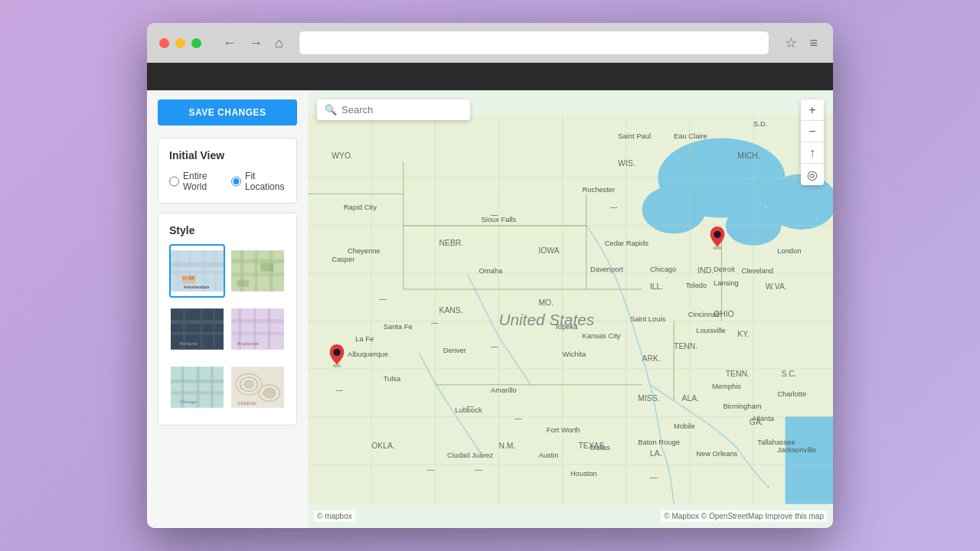  What do you see at coordinates (648, 319) in the screenshot?
I see `svg-text: Saint Louis` at bounding box center [648, 319].